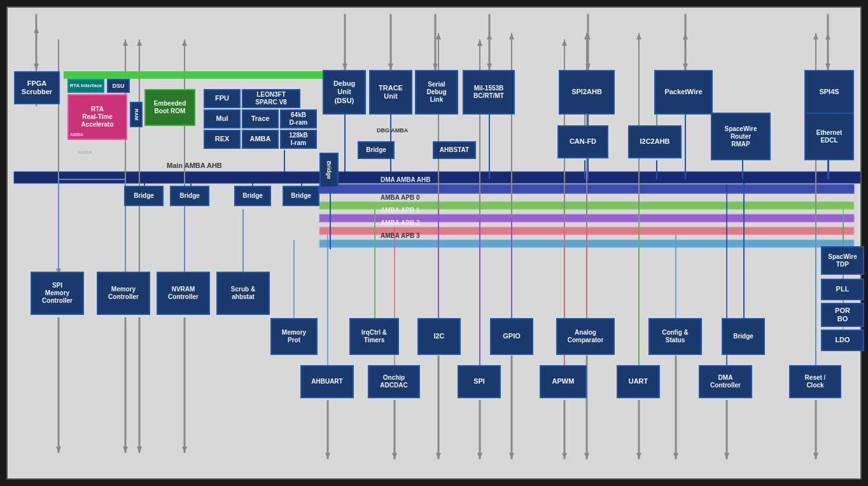 The width and height of the screenshot is (868, 486). Describe the element at coordinates (222, 99) in the screenshot. I see `fpu-block: FPU` at that location.